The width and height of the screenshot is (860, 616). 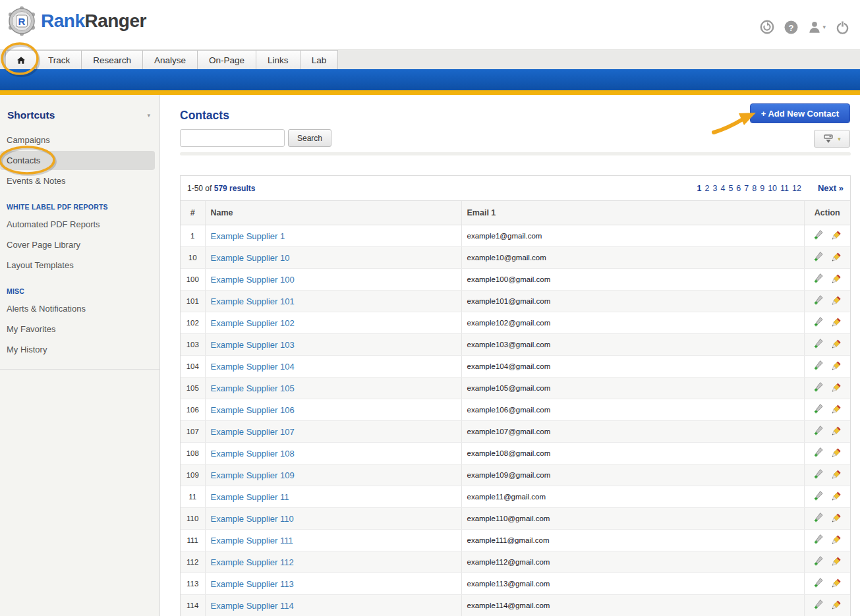 What do you see at coordinates (252, 606) in the screenshot?
I see `contact-name-link: Example Supplier 114` at bounding box center [252, 606].